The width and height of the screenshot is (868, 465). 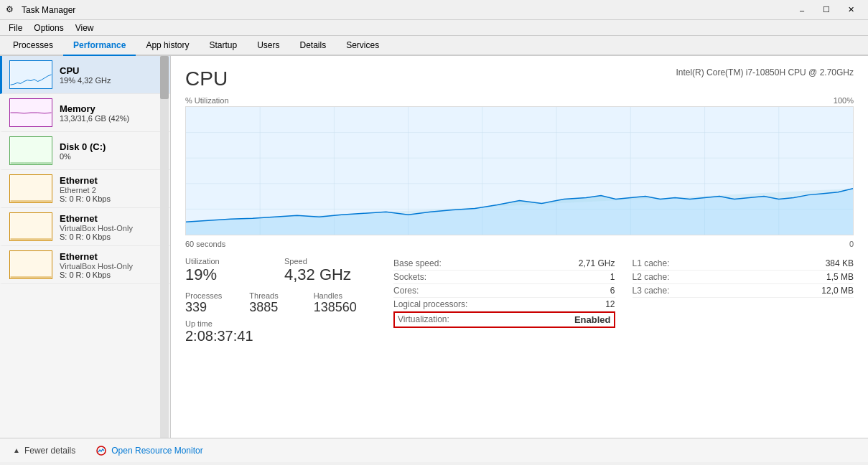 What do you see at coordinates (434, 450) in the screenshot?
I see `bottombar: ▲ Fewer details Open Resource Monitor` at bounding box center [434, 450].